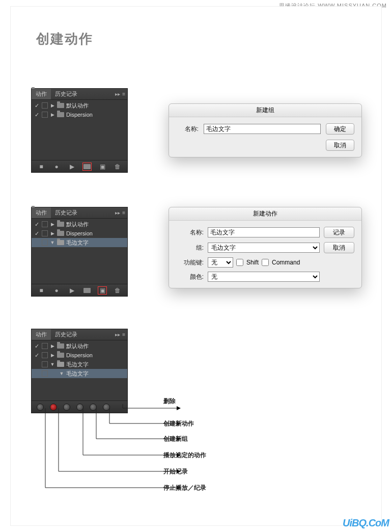  I want to click on ok-button: 确定, so click(340, 129).